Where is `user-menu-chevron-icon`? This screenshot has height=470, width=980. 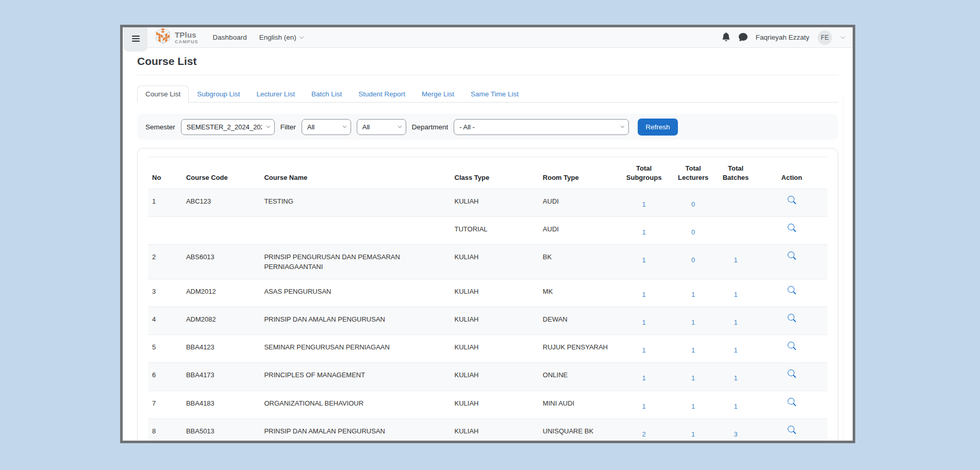 user-menu-chevron-icon is located at coordinates (843, 38).